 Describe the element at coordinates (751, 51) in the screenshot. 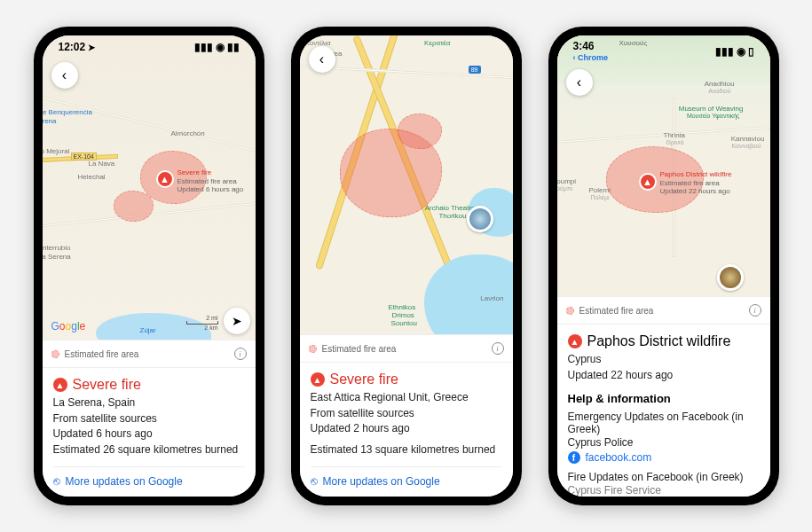

I see `battery-icon: ▯` at that location.